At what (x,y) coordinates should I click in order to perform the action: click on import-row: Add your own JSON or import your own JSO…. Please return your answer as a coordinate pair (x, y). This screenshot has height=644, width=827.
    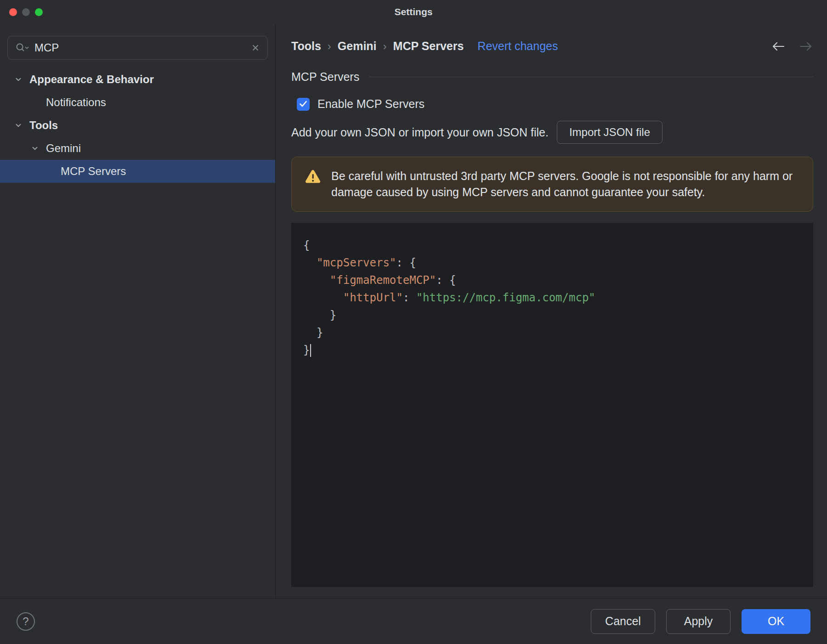
    Looking at the image, I should click on (552, 132).